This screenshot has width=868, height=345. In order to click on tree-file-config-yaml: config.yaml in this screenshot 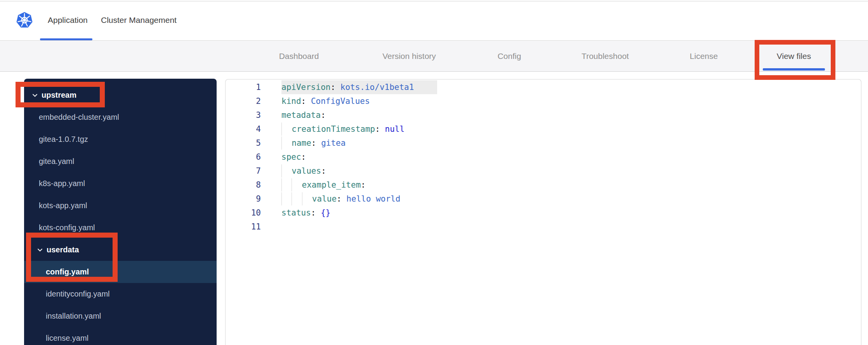, I will do `click(120, 272)`.